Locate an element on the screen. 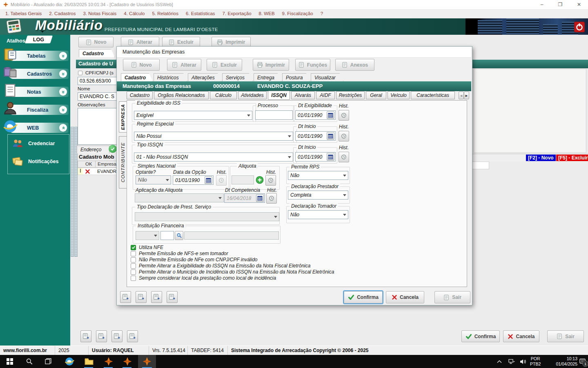 This screenshot has height=368, width=588. cpf-checkbox is located at coordinates (80, 73).